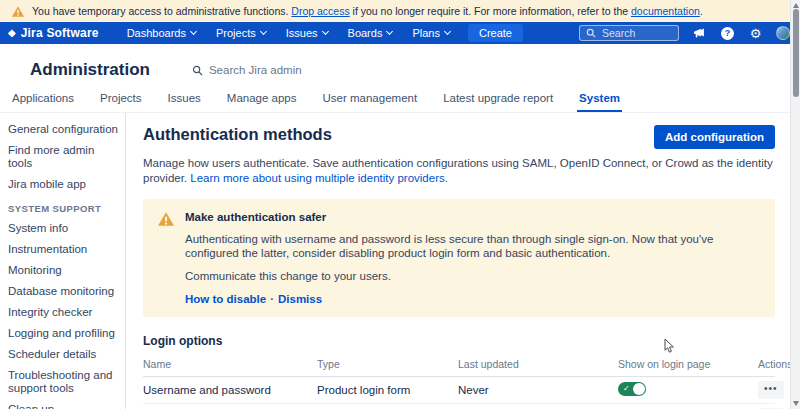  What do you see at coordinates (459, 137) in the screenshot?
I see `content-header: Authentication methods Add configuration` at bounding box center [459, 137].